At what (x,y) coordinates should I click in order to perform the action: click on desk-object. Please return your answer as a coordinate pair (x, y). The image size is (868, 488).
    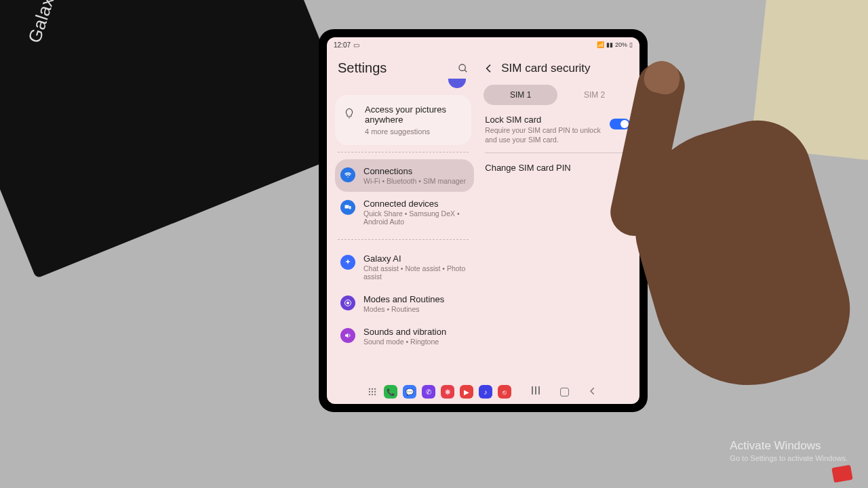
    Looking at the image, I should click on (810, 81).